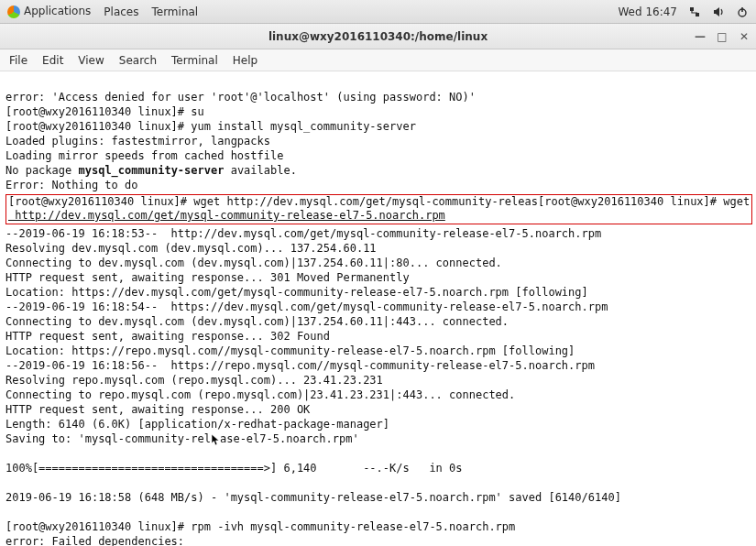 Image resolution: width=756 pixels, height=546 pixels. I want to click on term-line: Resolving dev.mysql.com (dev.mysql.com).…, so click(191, 248).